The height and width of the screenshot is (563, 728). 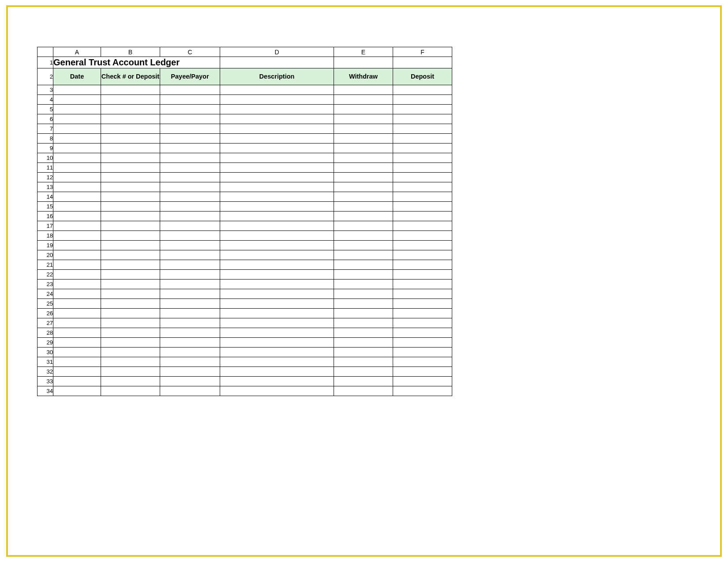 I want to click on row-header-20: 20, so click(x=45, y=255).